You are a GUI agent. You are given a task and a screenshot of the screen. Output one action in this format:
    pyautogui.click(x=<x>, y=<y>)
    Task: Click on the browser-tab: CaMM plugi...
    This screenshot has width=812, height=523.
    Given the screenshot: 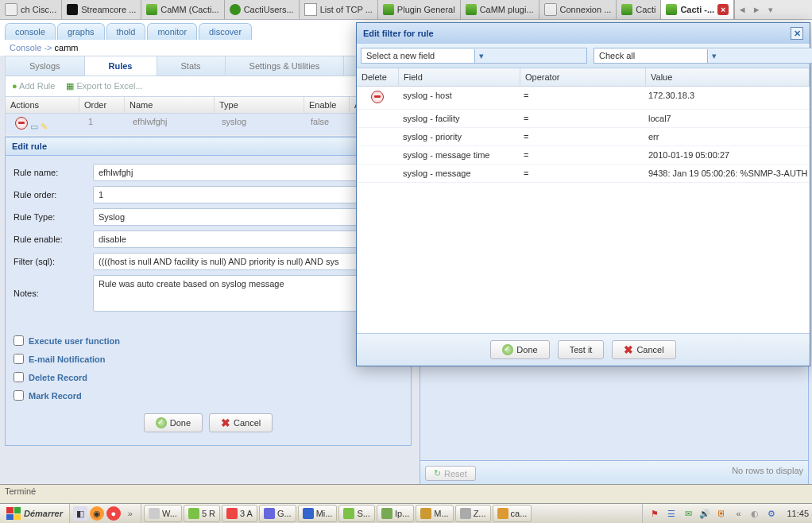 What is the action you would take?
    pyautogui.click(x=501, y=10)
    